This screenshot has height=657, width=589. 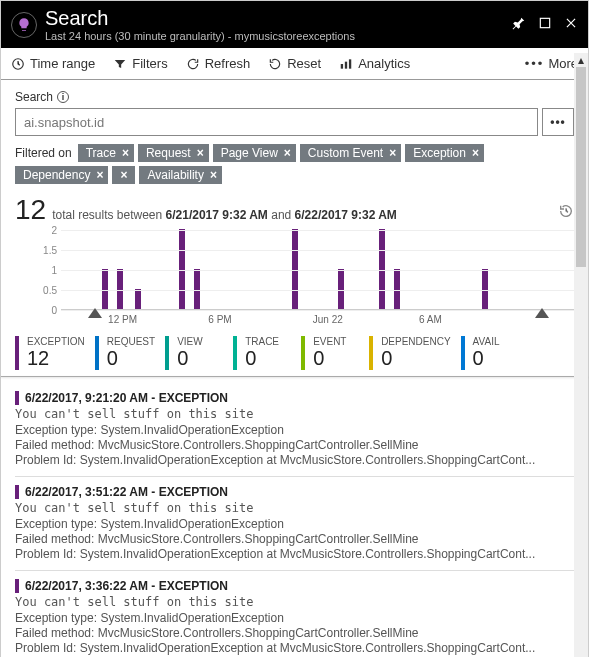 I want to click on chip-custom-event: Custom Event×, so click(x=350, y=153).